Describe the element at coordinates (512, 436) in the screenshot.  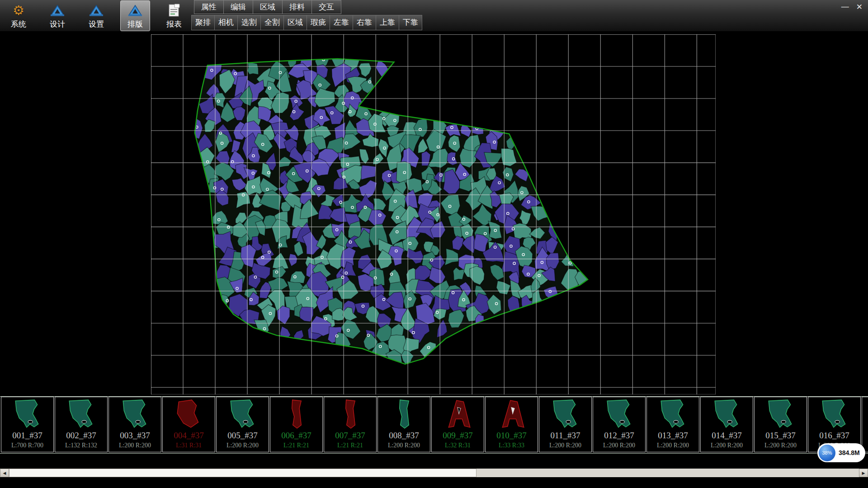
I see `part-id-label: 010_#37` at that location.